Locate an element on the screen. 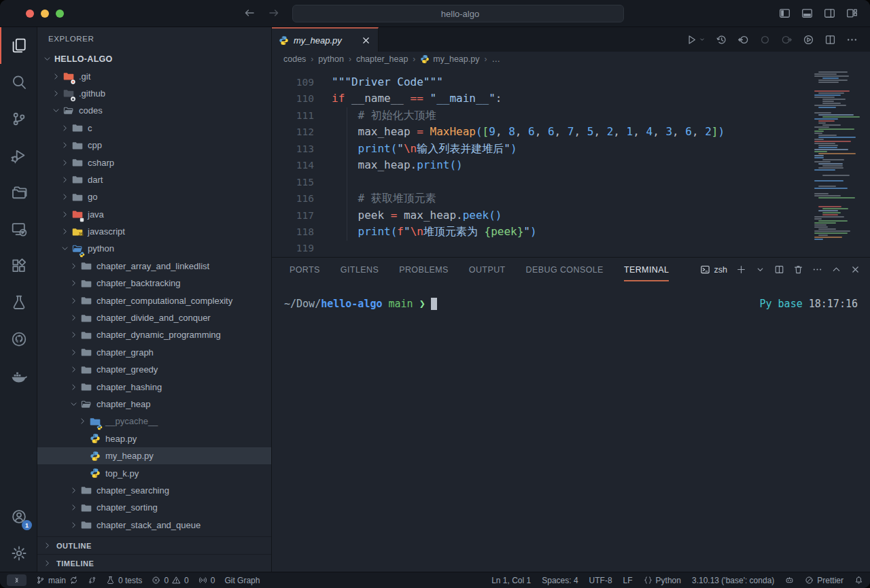  customize-layout-icon is located at coordinates (852, 14).